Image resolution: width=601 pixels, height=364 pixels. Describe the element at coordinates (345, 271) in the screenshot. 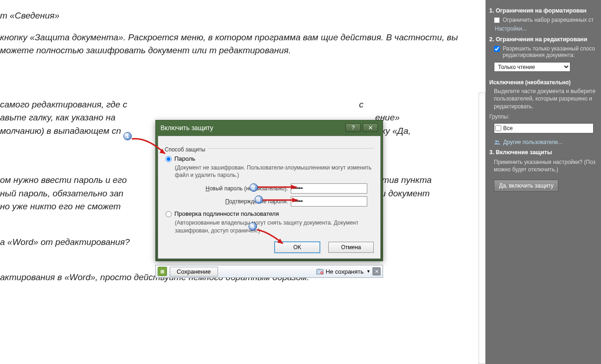

I see `dont-save-label: Не сохранять` at that location.